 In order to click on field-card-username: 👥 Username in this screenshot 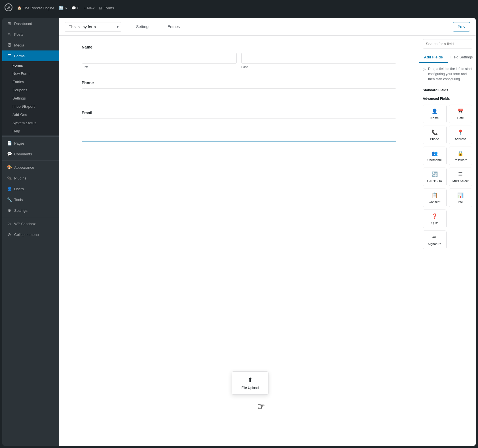, I will do `click(435, 156)`.